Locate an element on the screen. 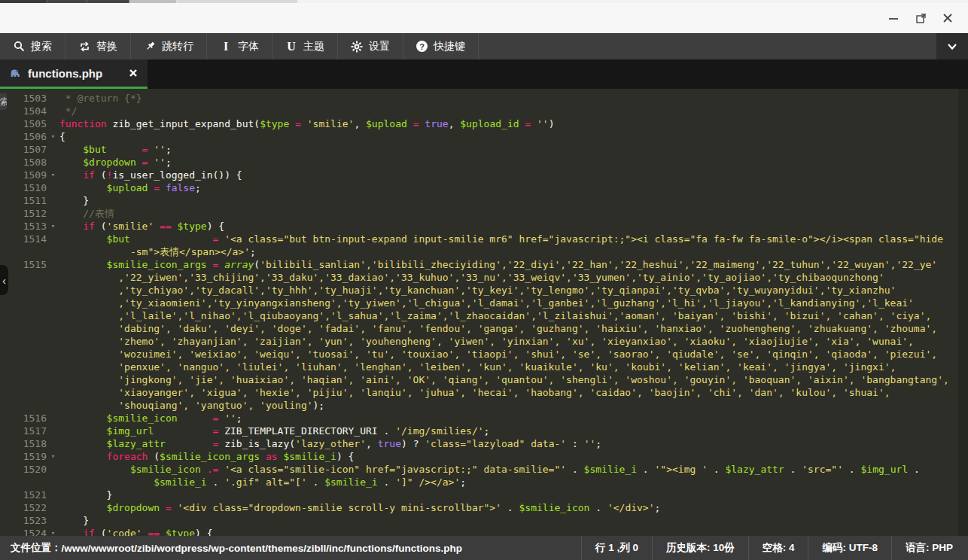  code-line-text: $lazy_attr = zib_is_lazy('lazy_other', t… is located at coordinates (513, 444).